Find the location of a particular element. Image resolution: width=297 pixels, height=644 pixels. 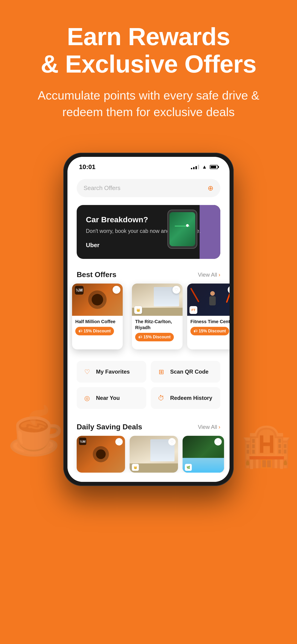

near-you-label: Near You is located at coordinates (108, 398).